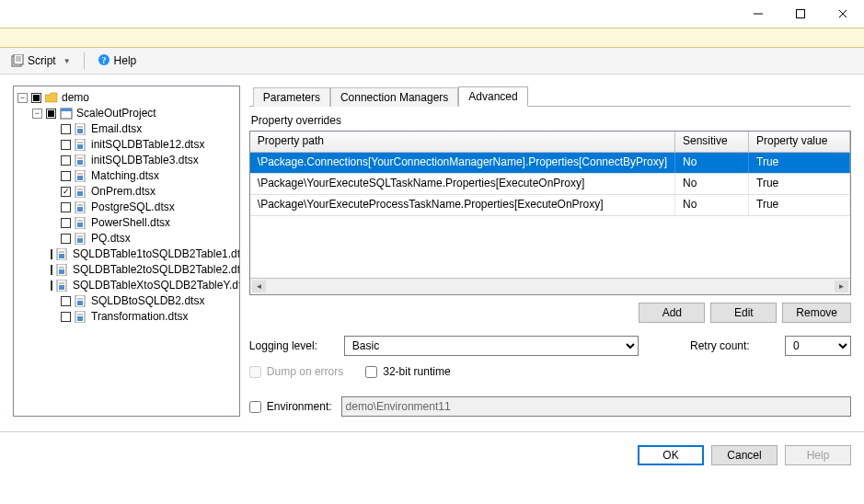 This screenshot has height=504, width=864. I want to click on tab-parameters: Parameters, so click(292, 97).